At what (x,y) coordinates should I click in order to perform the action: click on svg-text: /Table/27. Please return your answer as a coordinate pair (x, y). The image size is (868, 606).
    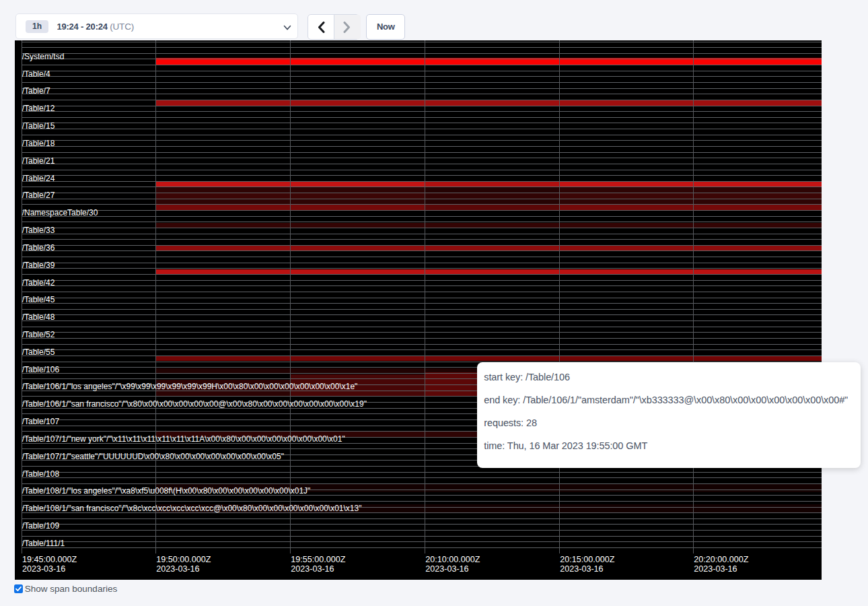
    Looking at the image, I should click on (38, 196).